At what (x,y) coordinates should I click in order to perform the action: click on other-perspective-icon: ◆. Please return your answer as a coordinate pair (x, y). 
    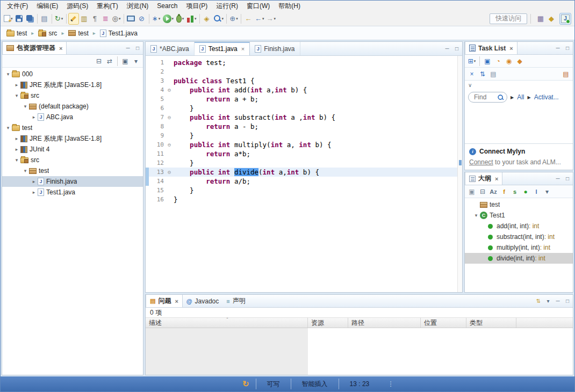
    Looking at the image, I should click on (551, 19).